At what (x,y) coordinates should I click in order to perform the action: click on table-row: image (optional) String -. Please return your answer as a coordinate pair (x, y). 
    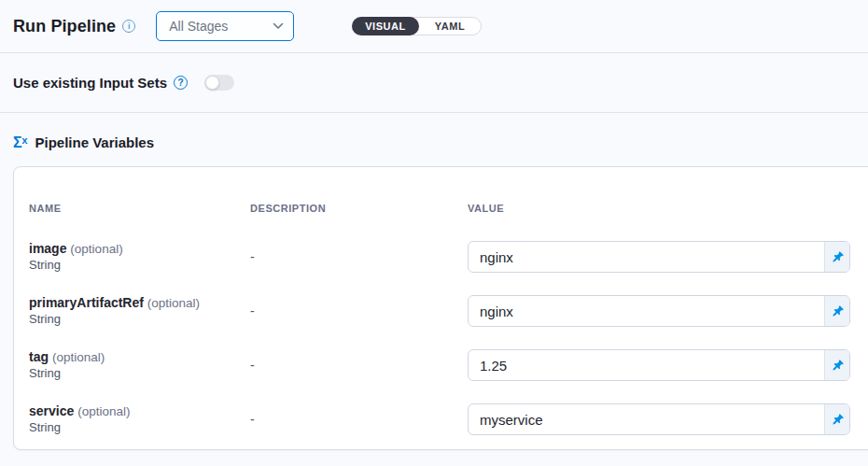
    Looking at the image, I should click on (448, 257).